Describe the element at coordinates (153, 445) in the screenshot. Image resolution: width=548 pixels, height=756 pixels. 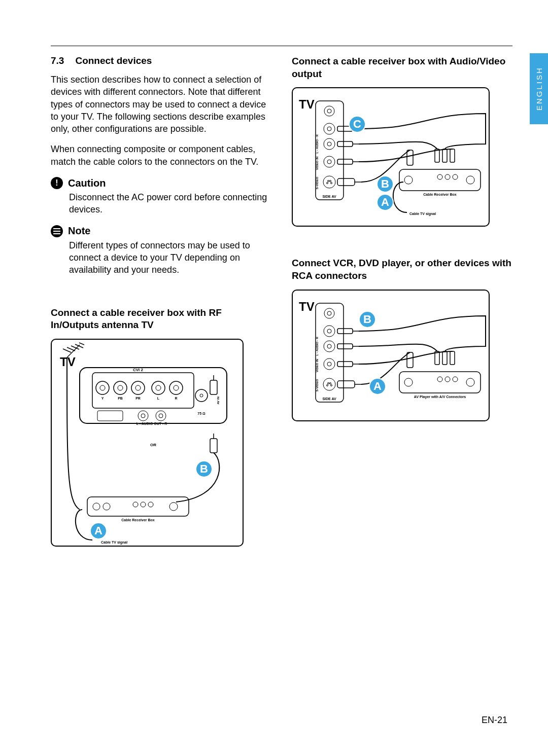
I see `svg-text: OR` at that location.